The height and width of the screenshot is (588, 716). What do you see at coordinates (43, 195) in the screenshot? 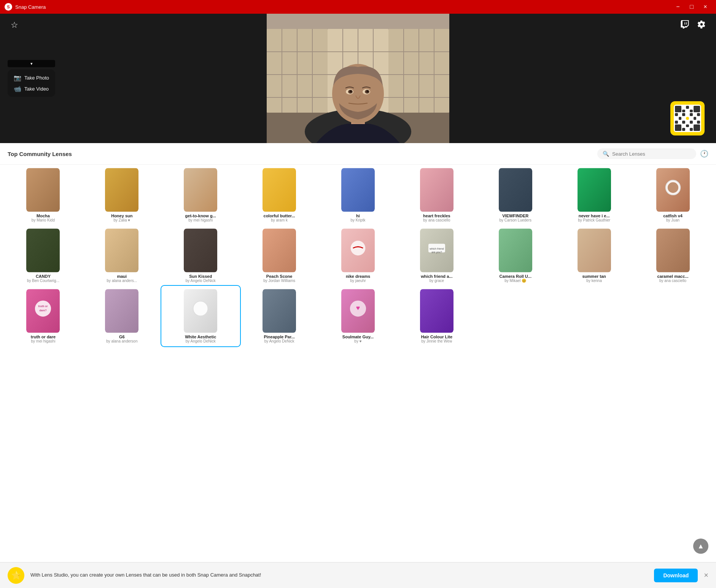
I see `lens-item: Mocha by Mario Kidd` at bounding box center [43, 195].